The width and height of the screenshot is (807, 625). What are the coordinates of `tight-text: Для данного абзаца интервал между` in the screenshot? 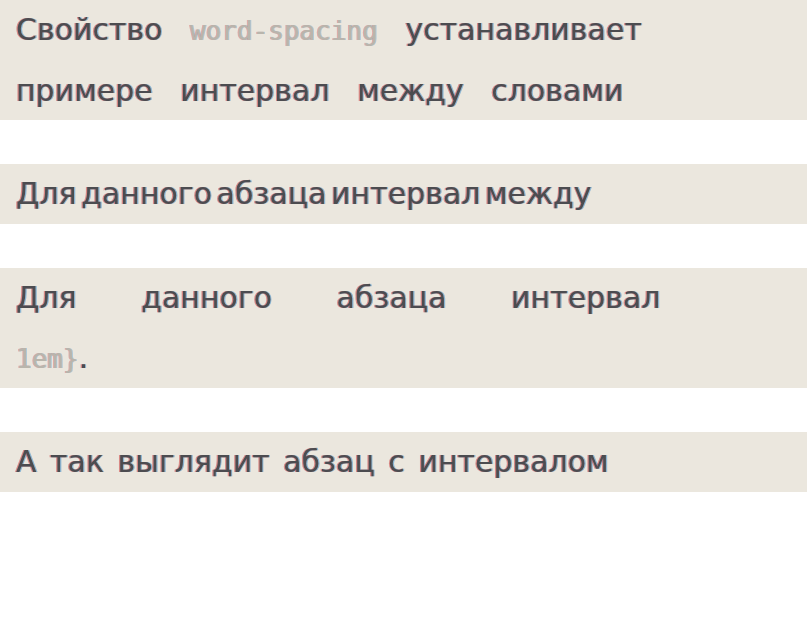 It's located at (304, 194).